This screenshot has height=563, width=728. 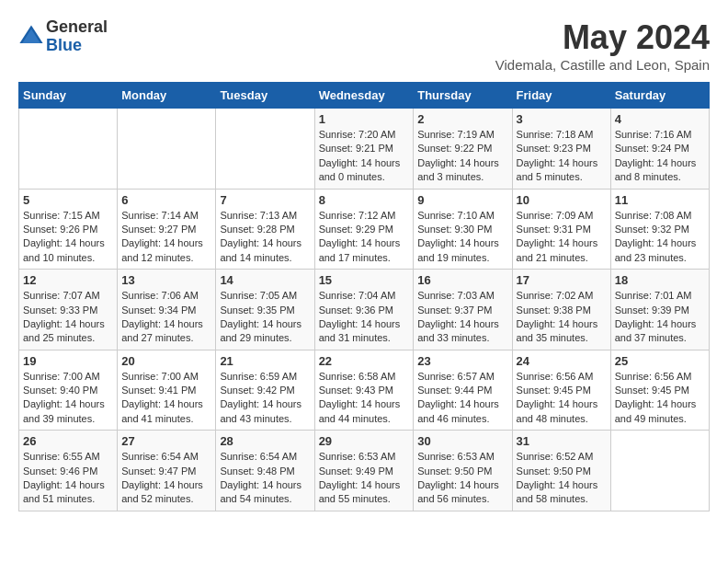 What do you see at coordinates (68, 280) in the screenshot?
I see `day-number: 12` at bounding box center [68, 280].